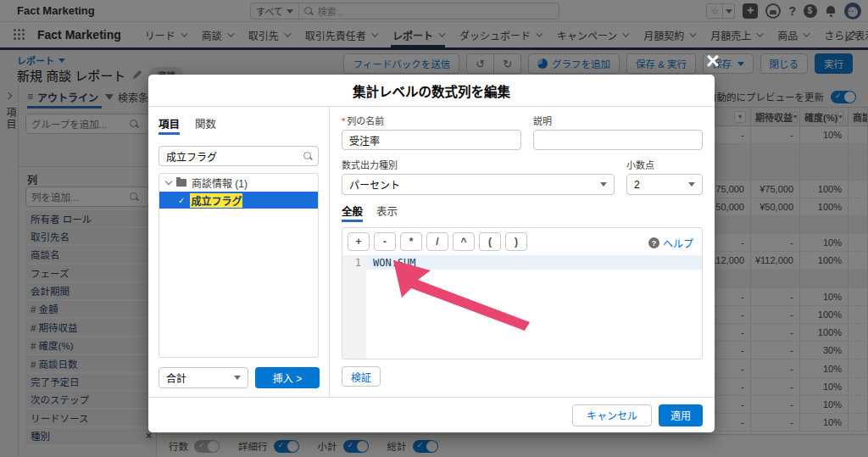 The image size is (868, 457). What do you see at coordinates (522, 307) in the screenshot?
I see `formula-code-editor: 1 WON:SUM` at bounding box center [522, 307].